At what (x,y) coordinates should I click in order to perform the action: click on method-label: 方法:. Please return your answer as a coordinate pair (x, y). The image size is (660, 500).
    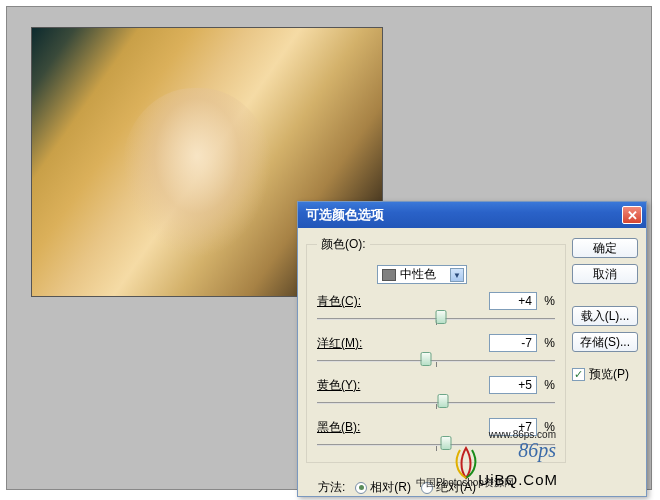
    Looking at the image, I should click on (332, 488).